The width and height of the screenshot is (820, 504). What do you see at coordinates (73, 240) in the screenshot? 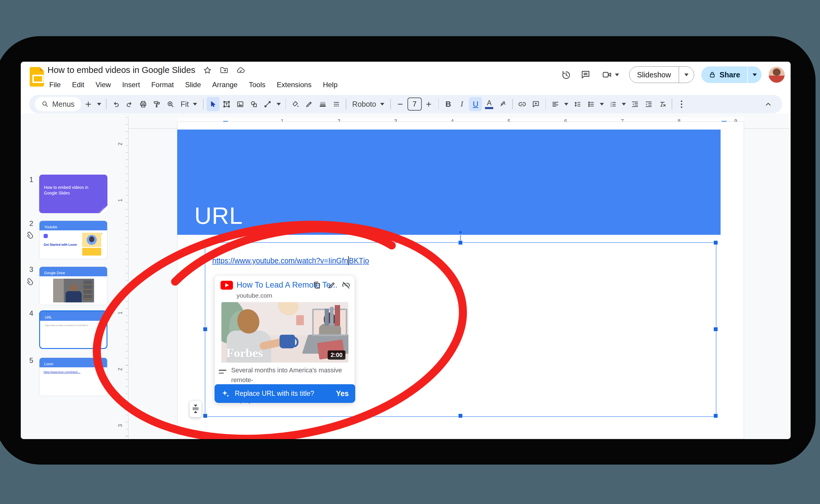
I see `slide-thumbnail-2: Youtube Yay! Get Started with Loom` at bounding box center [73, 240].